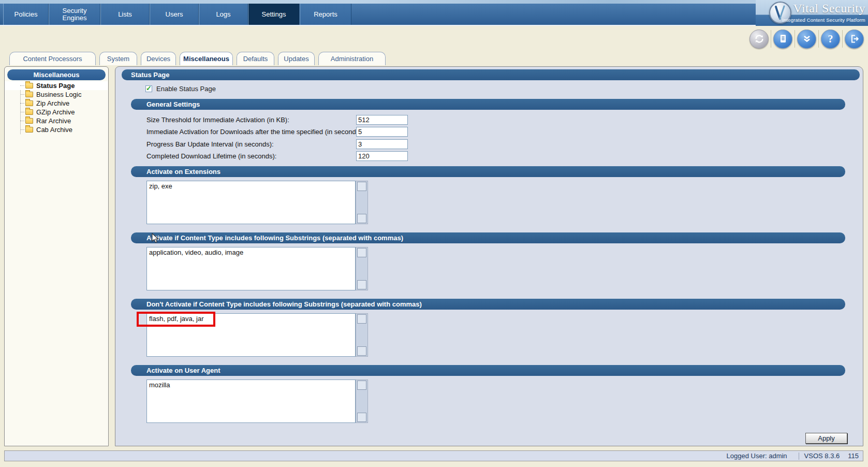 The width and height of the screenshot is (868, 467). What do you see at coordinates (218, 120) in the screenshot?
I see `field-label: Size Threshold for Immediate Activation …` at bounding box center [218, 120].